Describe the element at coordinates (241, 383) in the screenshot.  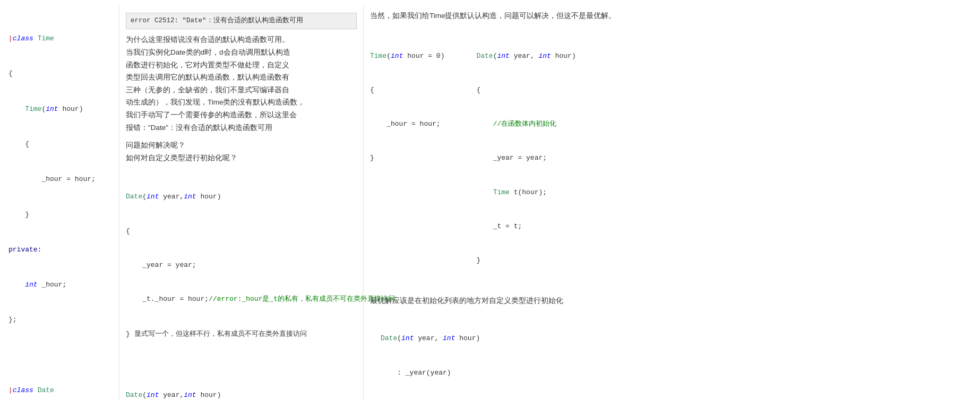
I see `code-block2: Date(int year,int hour) { 这样也不行， Error:类…` at that location.